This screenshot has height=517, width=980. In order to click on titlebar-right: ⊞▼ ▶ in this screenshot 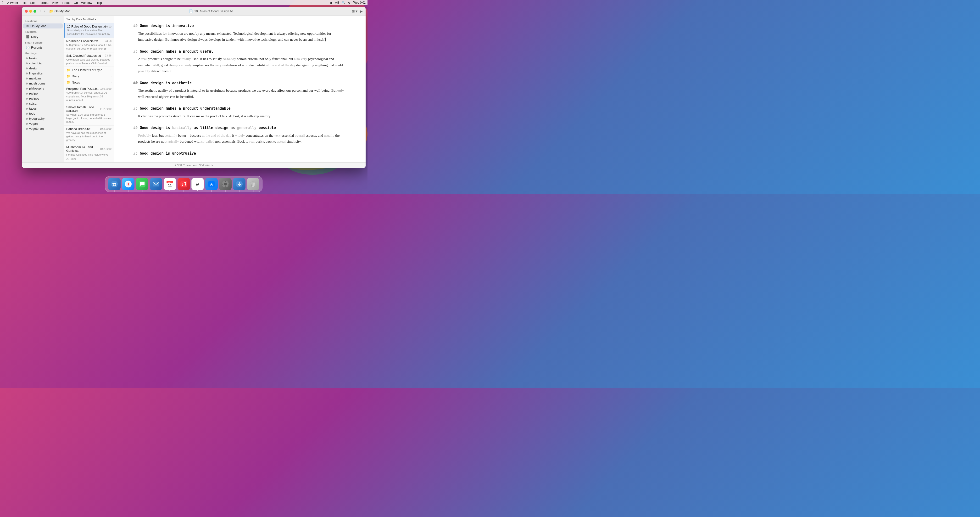, I will do `click(357, 11)`.